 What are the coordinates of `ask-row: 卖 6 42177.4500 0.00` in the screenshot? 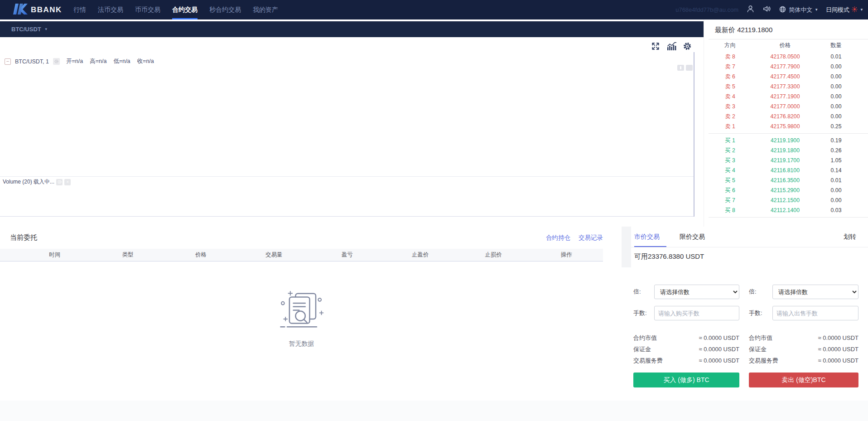 It's located at (786, 77).